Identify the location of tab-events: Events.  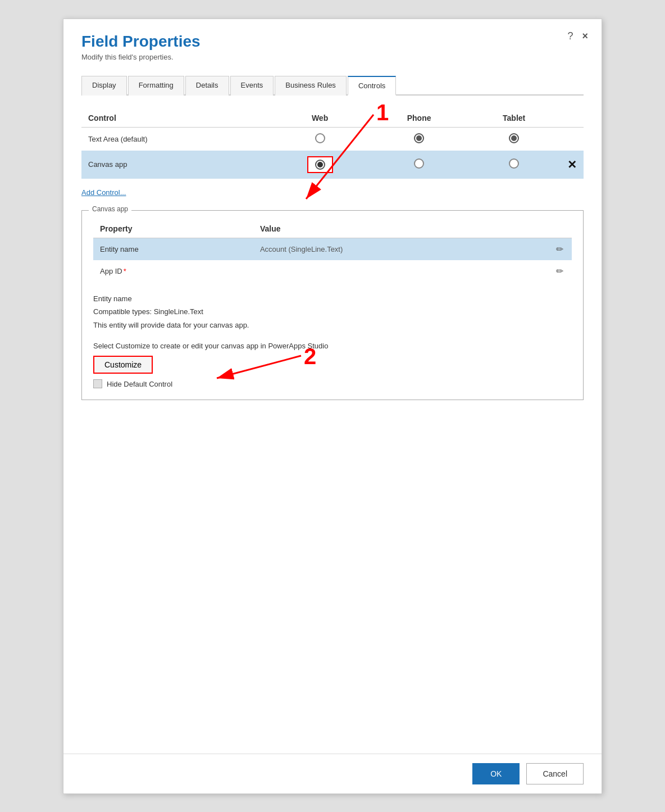
(252, 85).